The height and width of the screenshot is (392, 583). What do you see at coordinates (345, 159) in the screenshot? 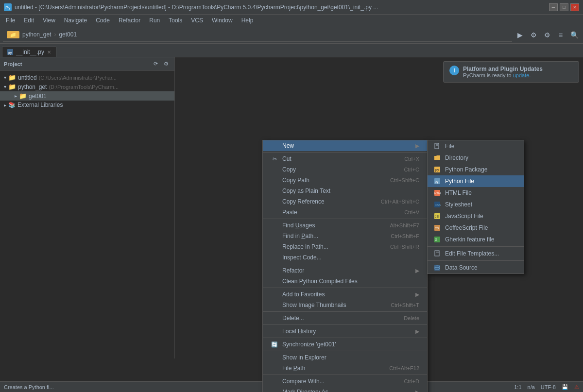
I see `ctx-cut: ✂ Cut Ctrl+X` at bounding box center [345, 159].